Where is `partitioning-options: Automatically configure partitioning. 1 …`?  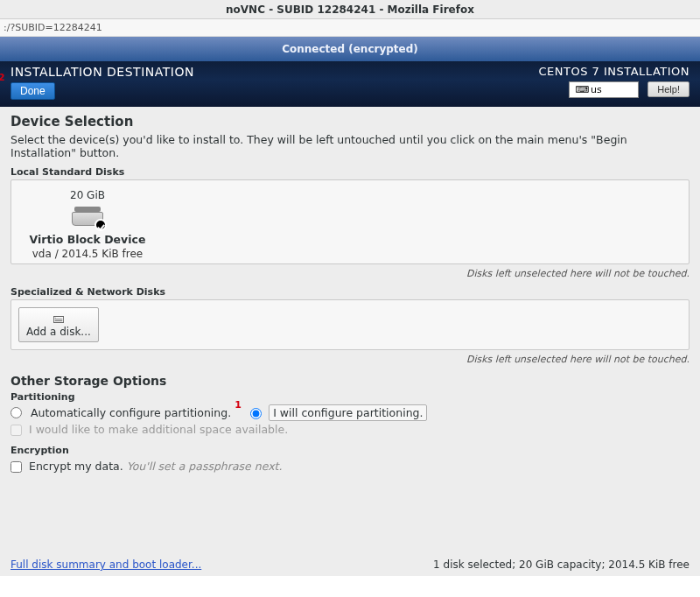
partitioning-options: Automatically configure partitioning. 1 … is located at coordinates (350, 413).